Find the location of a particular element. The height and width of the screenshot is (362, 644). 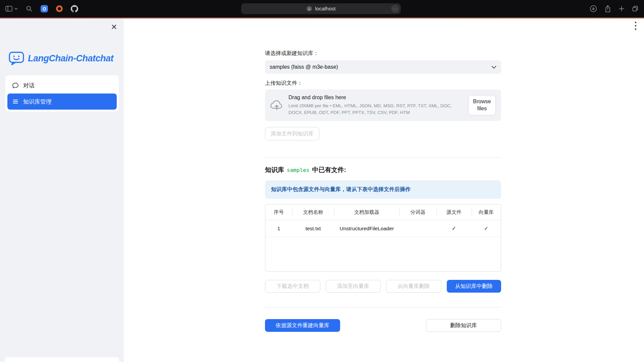

header-cell-doc-name: 文档名称 is located at coordinates (313, 212).